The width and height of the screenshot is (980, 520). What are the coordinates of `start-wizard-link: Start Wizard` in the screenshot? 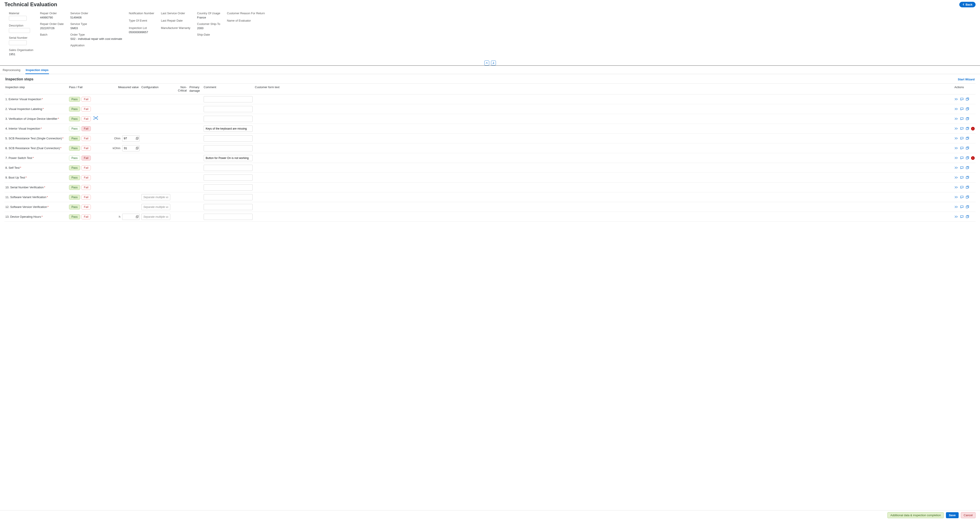 It's located at (966, 79).